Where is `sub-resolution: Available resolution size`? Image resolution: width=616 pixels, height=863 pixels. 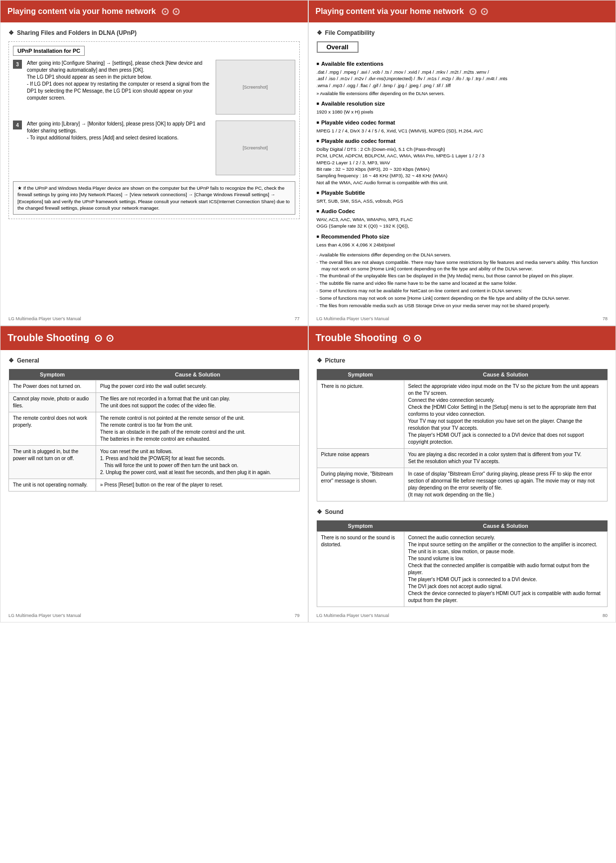
sub-resolution: Available resolution size is located at coordinates (462, 104).